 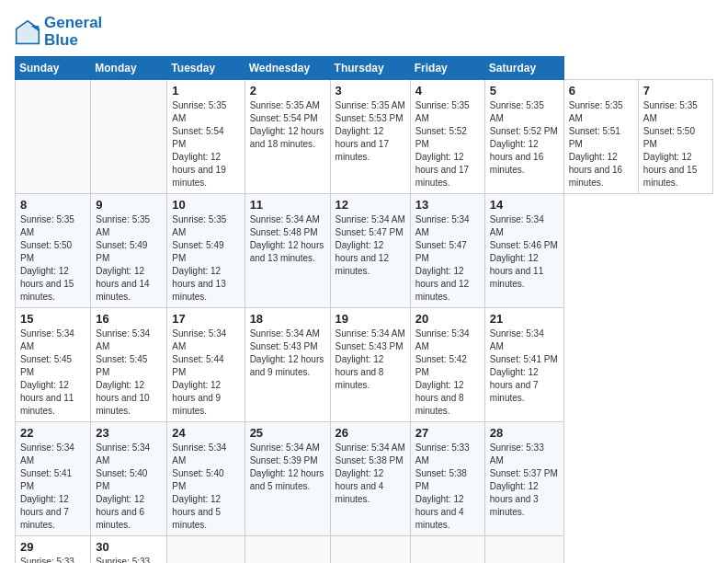 I want to click on day-number: 21, so click(x=524, y=318).